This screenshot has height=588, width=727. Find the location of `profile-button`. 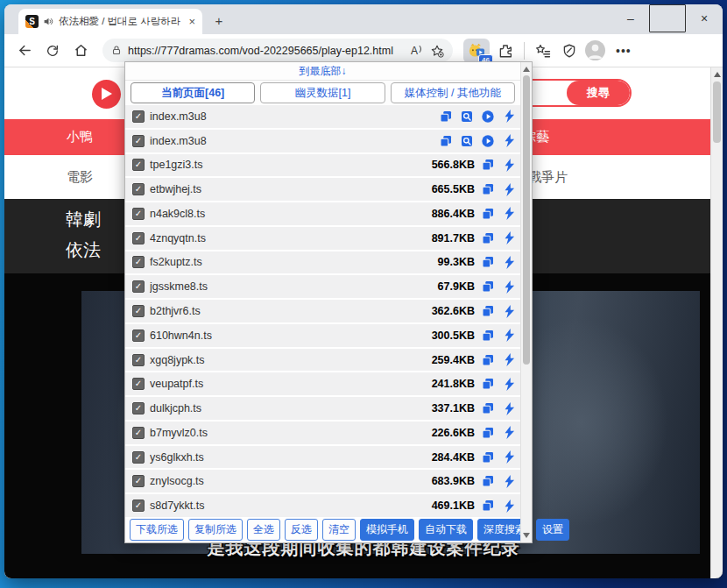

profile-button is located at coordinates (596, 51).